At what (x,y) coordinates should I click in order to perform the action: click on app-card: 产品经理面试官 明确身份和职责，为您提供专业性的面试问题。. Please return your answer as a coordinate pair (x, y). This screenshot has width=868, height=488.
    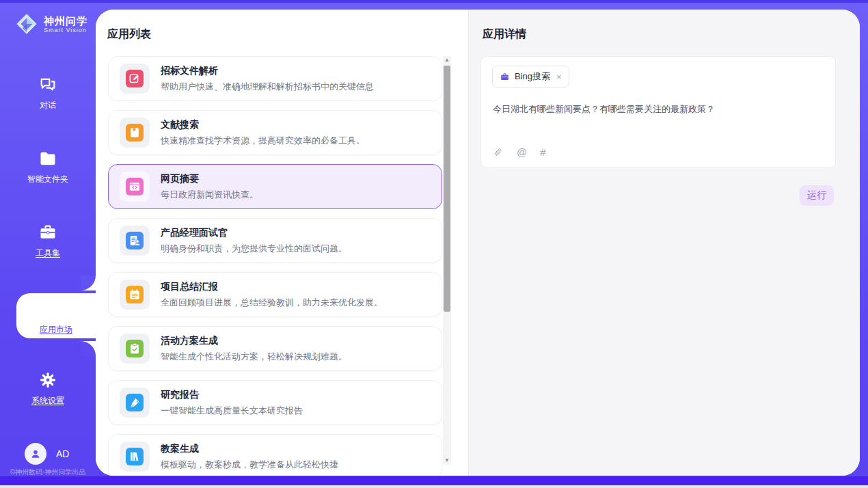
    Looking at the image, I should click on (275, 241).